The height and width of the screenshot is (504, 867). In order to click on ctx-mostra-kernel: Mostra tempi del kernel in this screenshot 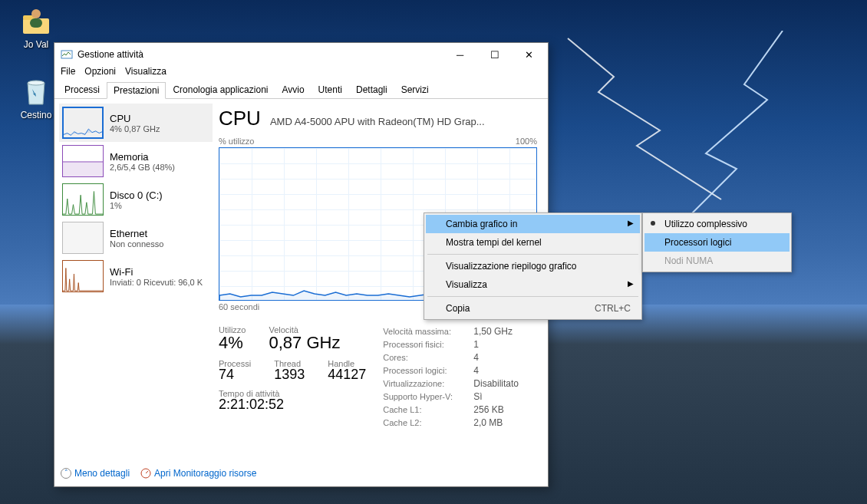, I will do `click(532, 242)`.